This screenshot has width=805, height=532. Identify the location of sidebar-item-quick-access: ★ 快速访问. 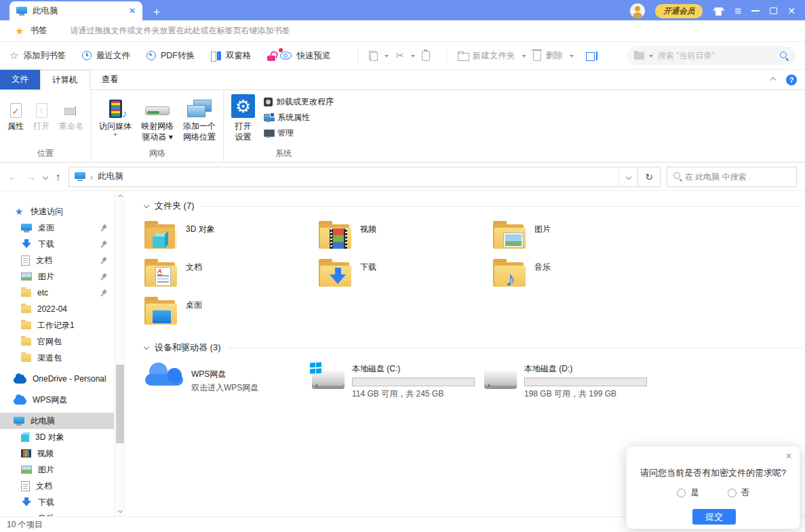
(57, 211).